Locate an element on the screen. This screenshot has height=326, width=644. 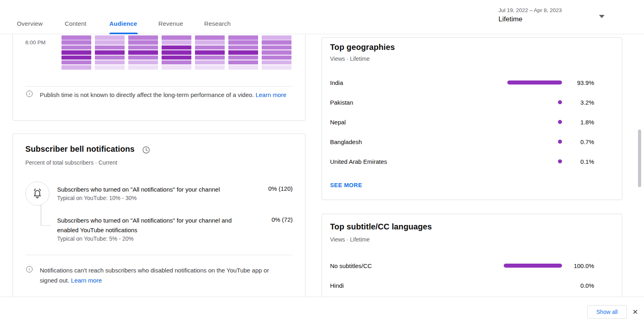
bell-badge is located at coordinates (37, 194).